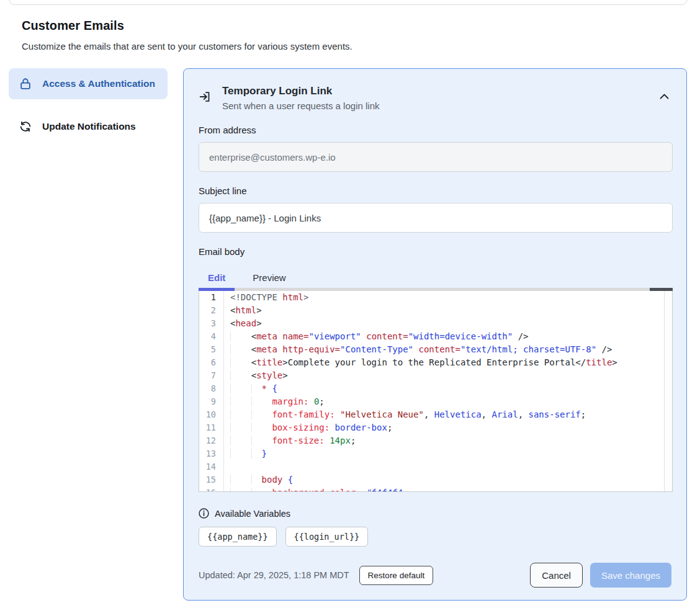  Describe the element at coordinates (212, 489) in the screenshot. I see `line-number: 16` at that location.